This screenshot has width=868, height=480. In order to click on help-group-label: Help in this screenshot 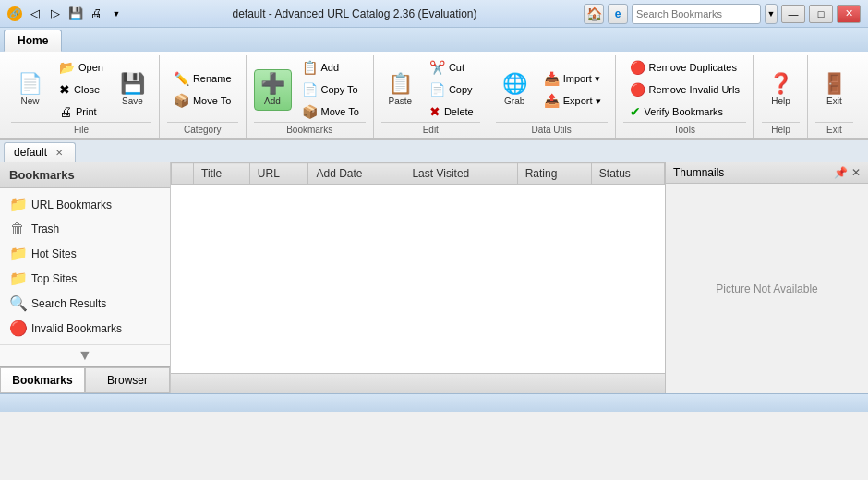, I will do `click(781, 130)`.